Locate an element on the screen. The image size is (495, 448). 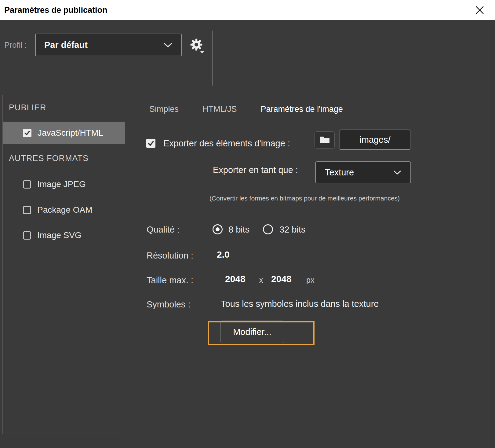
profile-options-button is located at coordinates (196, 45).